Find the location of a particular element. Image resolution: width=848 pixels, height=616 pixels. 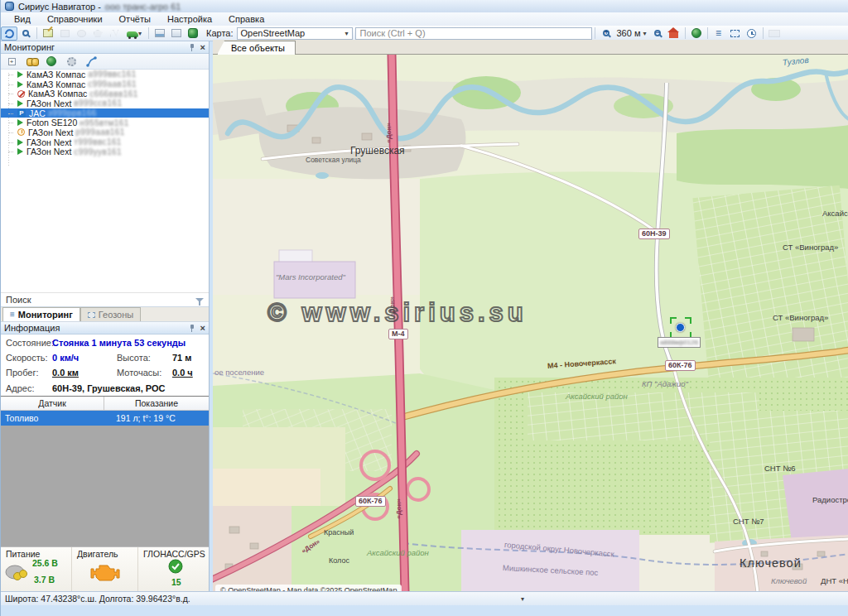

gnss-gauge: ГЛОНАСС/GPS 15 is located at coordinates (174, 570).